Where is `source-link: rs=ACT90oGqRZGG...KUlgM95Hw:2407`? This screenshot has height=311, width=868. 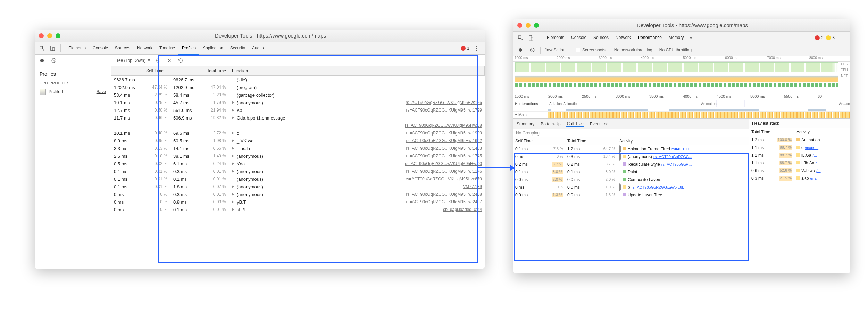
source-link: rs=ACT90oGqRZGG...KUlgM95Hw:2407 is located at coordinates (444, 202).